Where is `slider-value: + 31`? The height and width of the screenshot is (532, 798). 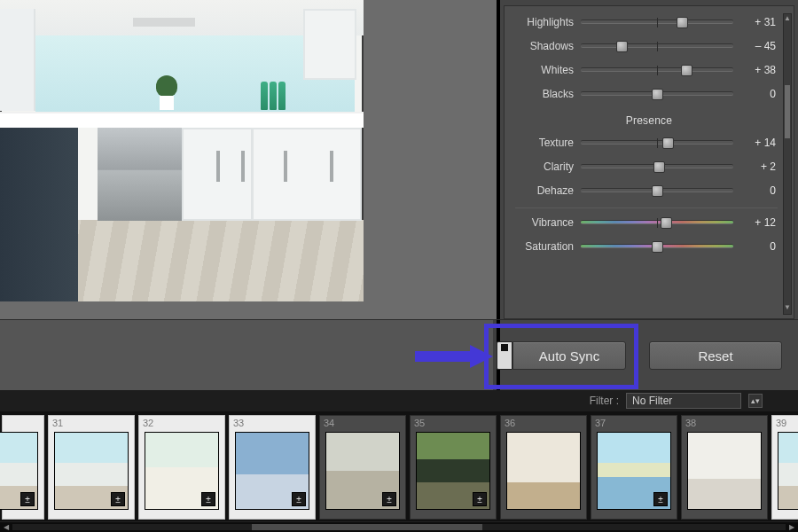 slider-value: + 31 is located at coordinates (755, 22).